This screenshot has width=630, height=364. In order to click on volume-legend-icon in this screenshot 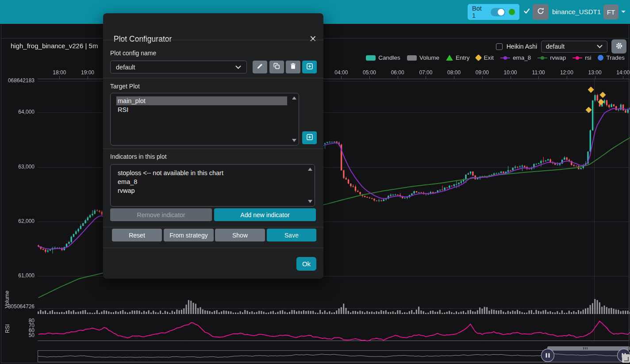, I will do `click(412, 58)`.